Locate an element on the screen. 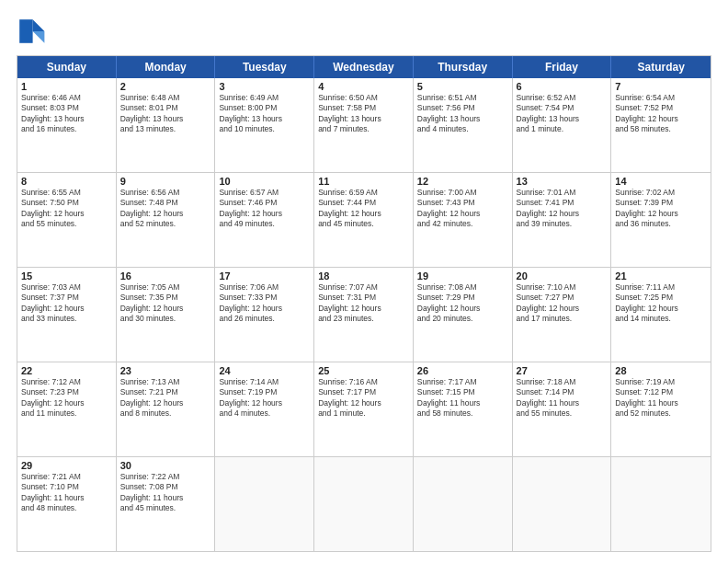 The image size is (728, 563). day-number: 22 is located at coordinates (66, 371).